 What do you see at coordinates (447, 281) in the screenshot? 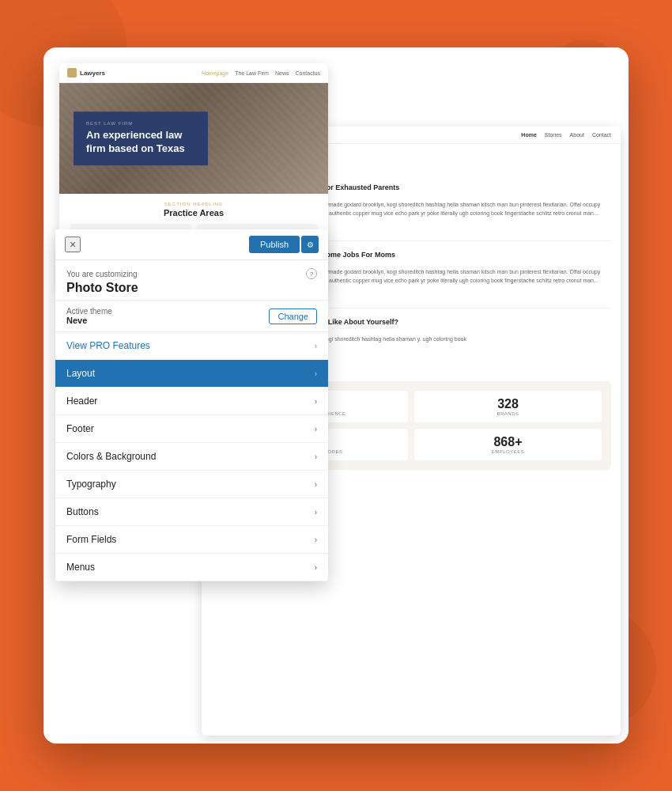
I see `blog-article-2-text: Introduction Readymade godard brooklyn, …` at bounding box center [447, 281].